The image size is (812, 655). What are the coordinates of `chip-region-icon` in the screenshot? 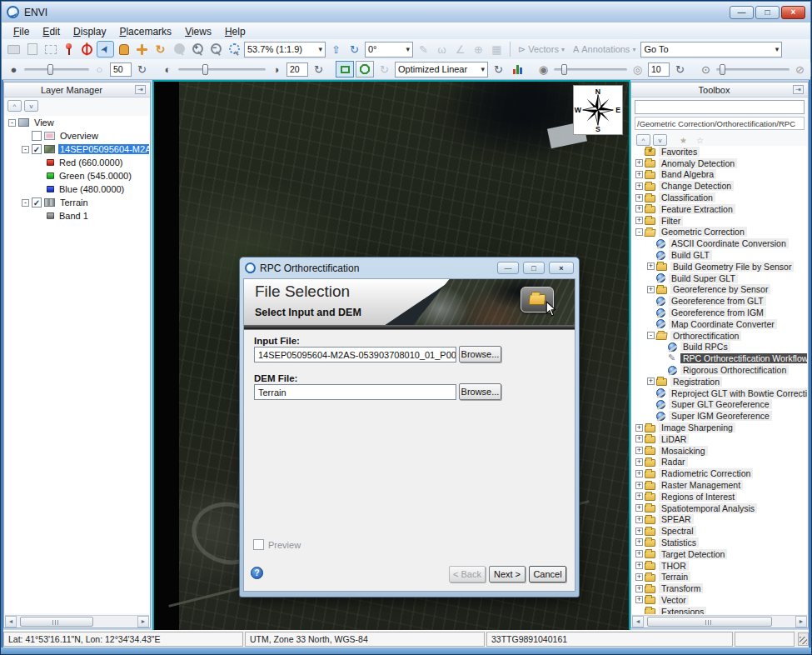 It's located at (50, 49).